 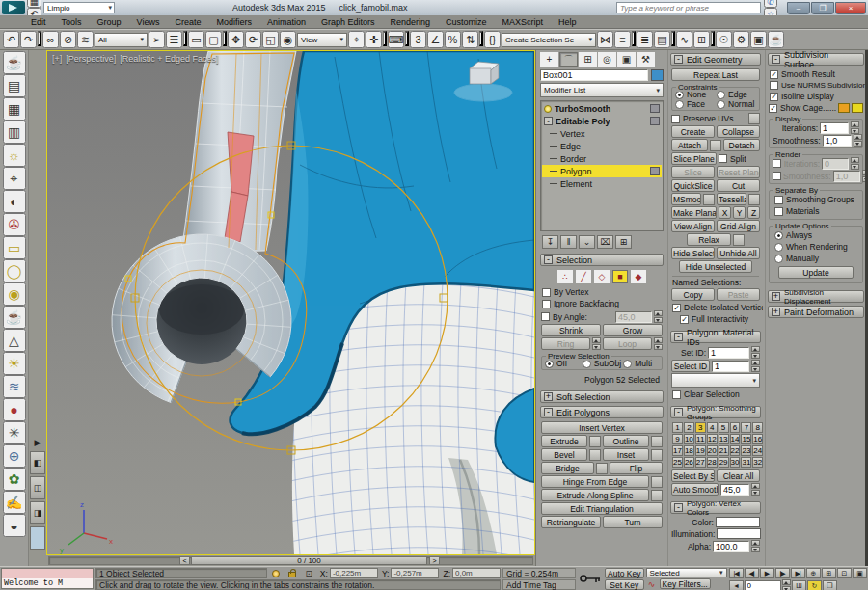 What do you see at coordinates (602, 469) in the screenshot?
I see `bridge-settings-button` at bounding box center [602, 469].